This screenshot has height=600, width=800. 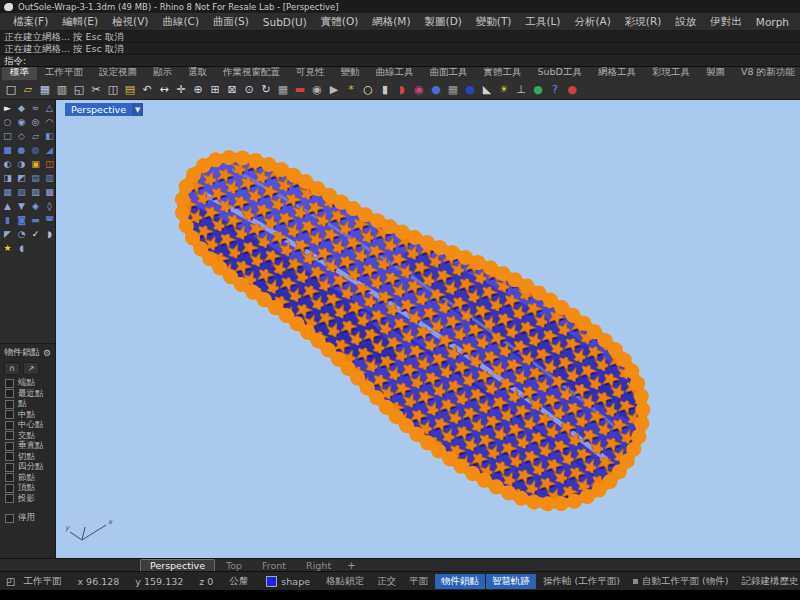 What do you see at coordinates (232, 90) in the screenshot?
I see `zoom-extents-icon: ⊠` at bounding box center [232, 90].